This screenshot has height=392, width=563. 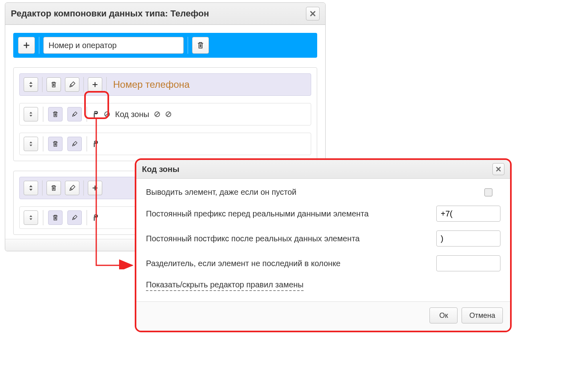 I want to click on toggle-rules-link: Показать/скрыть редактор правил замены, so click(x=225, y=285).